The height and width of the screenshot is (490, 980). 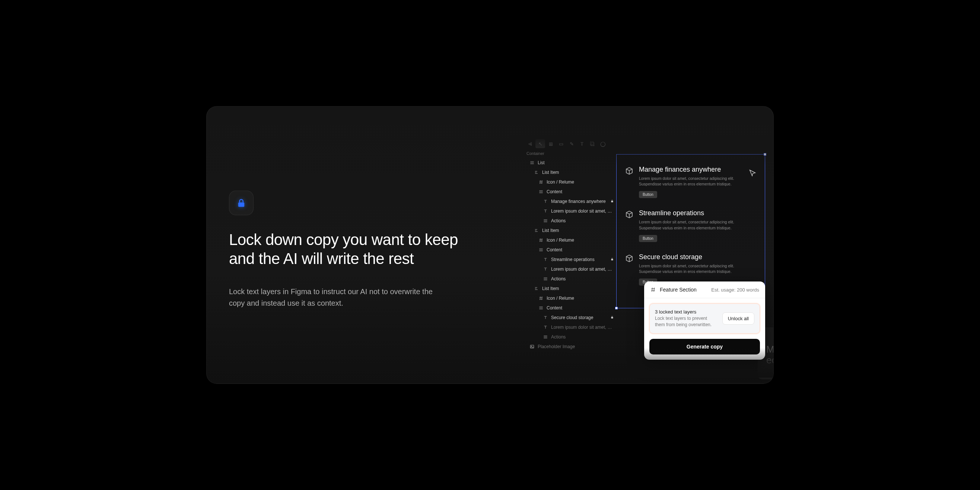 I want to click on component-tool-icon: ⿻, so click(x=592, y=144).